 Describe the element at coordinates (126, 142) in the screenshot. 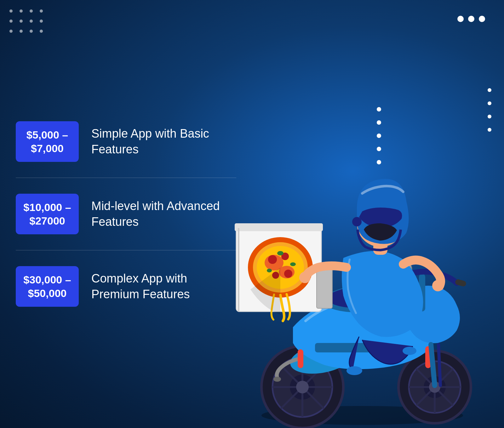

I see `pricing-item-basic: $5,000 – $7,000 Simple App with Basic Fe…` at that location.